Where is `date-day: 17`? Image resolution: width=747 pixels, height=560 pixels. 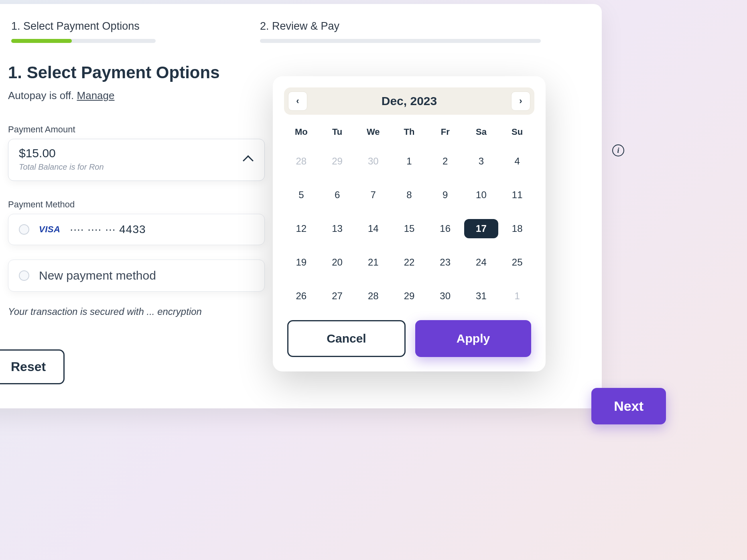 date-day: 17 is located at coordinates (481, 229).